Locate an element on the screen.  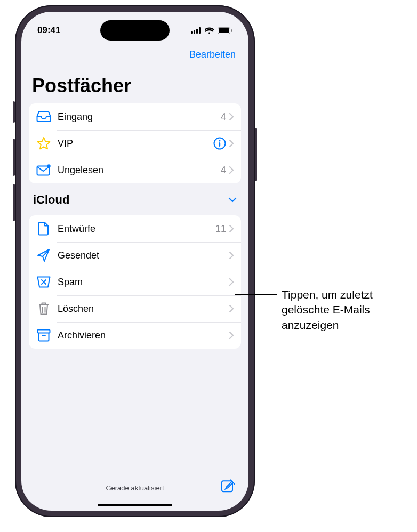
dynamic-island is located at coordinates (135, 30).